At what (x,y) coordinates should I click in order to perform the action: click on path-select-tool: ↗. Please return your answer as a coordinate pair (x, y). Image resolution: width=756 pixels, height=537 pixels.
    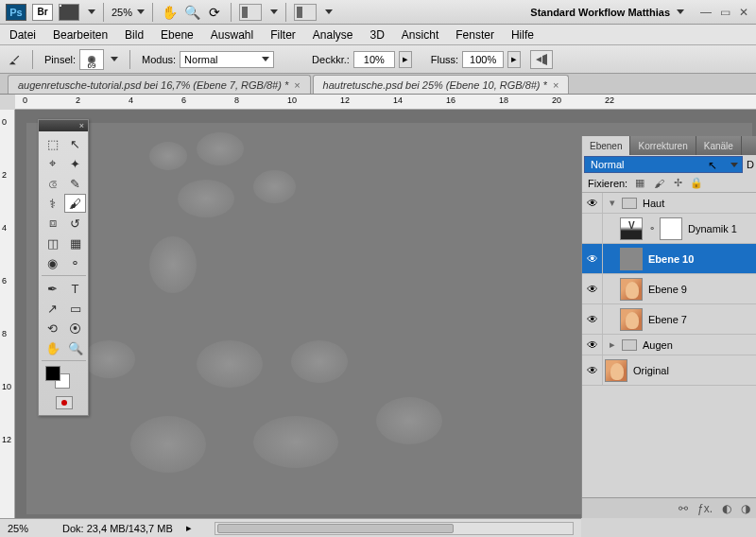
    Looking at the image, I should click on (53, 308).